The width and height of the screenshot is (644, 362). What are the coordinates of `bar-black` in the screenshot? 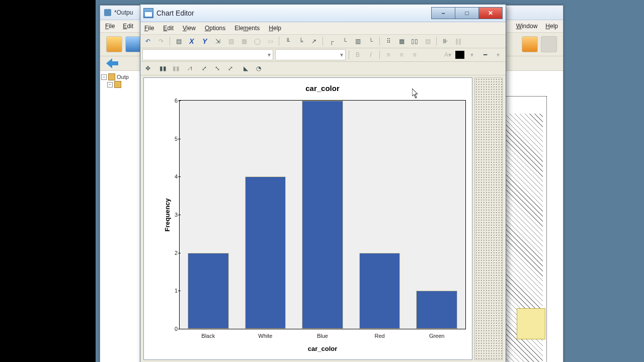 It's located at (208, 291).